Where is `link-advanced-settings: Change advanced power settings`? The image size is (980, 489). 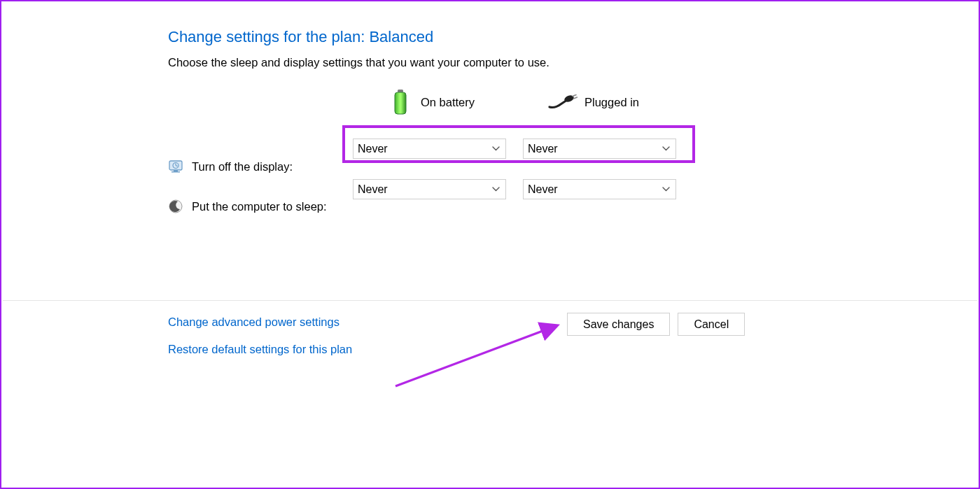 link-advanced-settings: Change advanced power settings is located at coordinates (253, 322).